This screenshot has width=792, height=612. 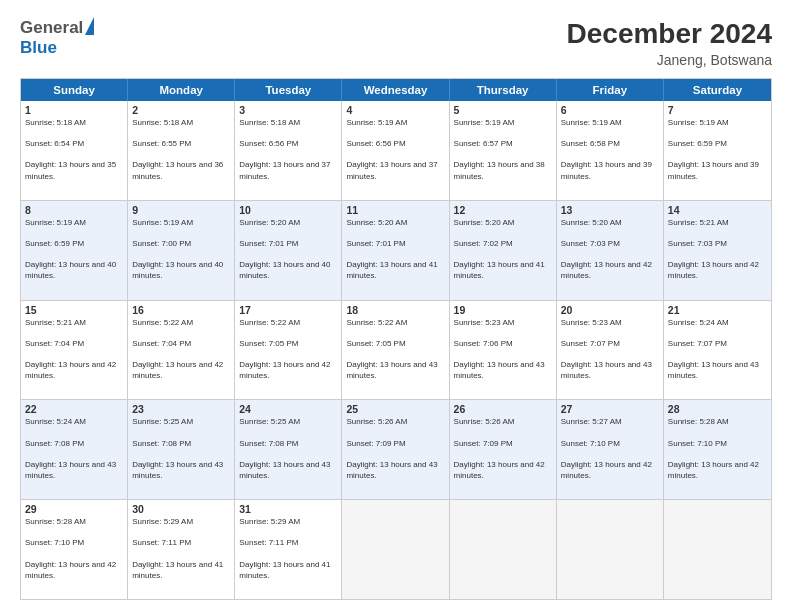 What do you see at coordinates (288, 122) in the screenshot?
I see `cell-sunrise: Sunrise: 5:18 AM` at bounding box center [288, 122].